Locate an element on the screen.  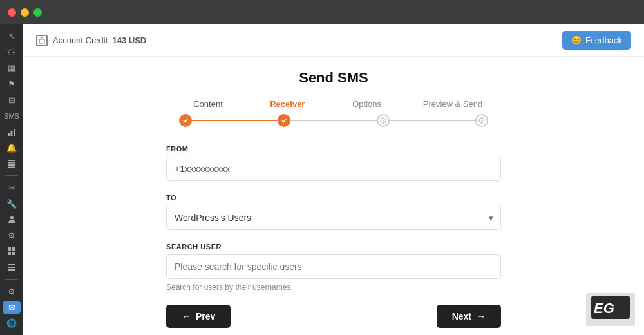
from-group: FROM is located at coordinates (334, 163).